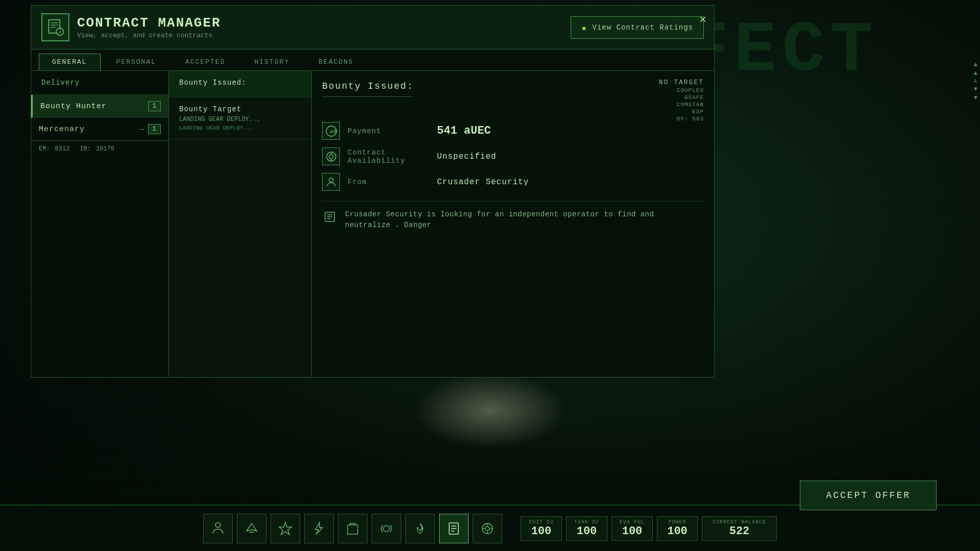 This screenshot has height=551, width=980. Describe the element at coordinates (285, 529) in the screenshot. I see `hud-boost-btn` at that location.